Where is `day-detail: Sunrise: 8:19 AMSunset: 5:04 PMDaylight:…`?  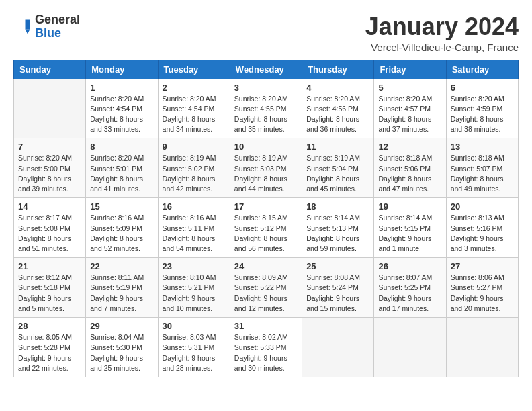
day-detail: Sunrise: 8:19 AMSunset: 5:04 PMDaylight:… is located at coordinates (338, 173).